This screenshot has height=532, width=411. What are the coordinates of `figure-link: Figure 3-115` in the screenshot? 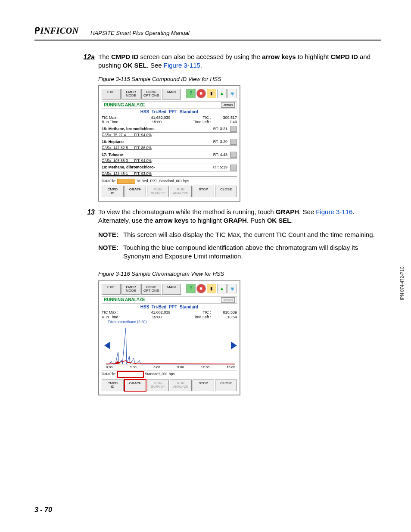 It's located at (182, 65).